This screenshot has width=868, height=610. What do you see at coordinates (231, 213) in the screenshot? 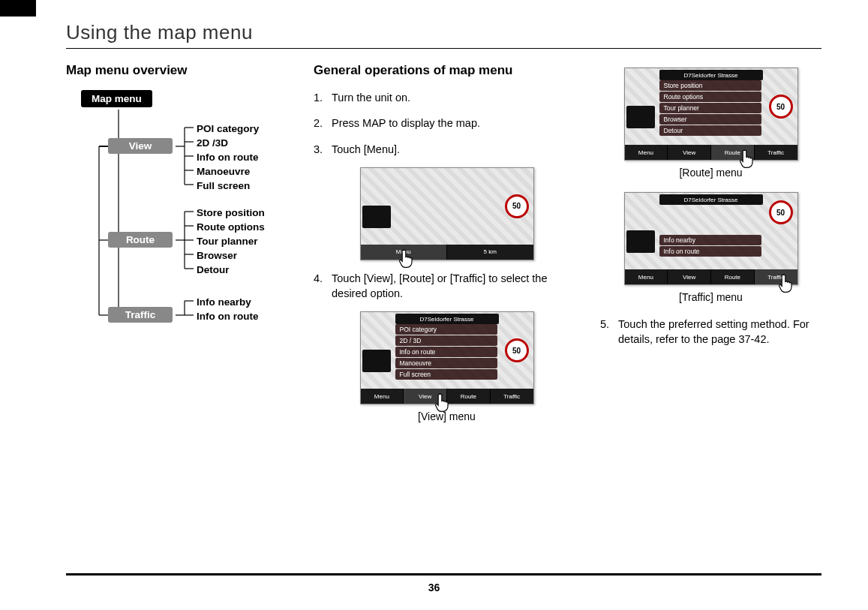
I see `leaf: Store position` at bounding box center [231, 213].